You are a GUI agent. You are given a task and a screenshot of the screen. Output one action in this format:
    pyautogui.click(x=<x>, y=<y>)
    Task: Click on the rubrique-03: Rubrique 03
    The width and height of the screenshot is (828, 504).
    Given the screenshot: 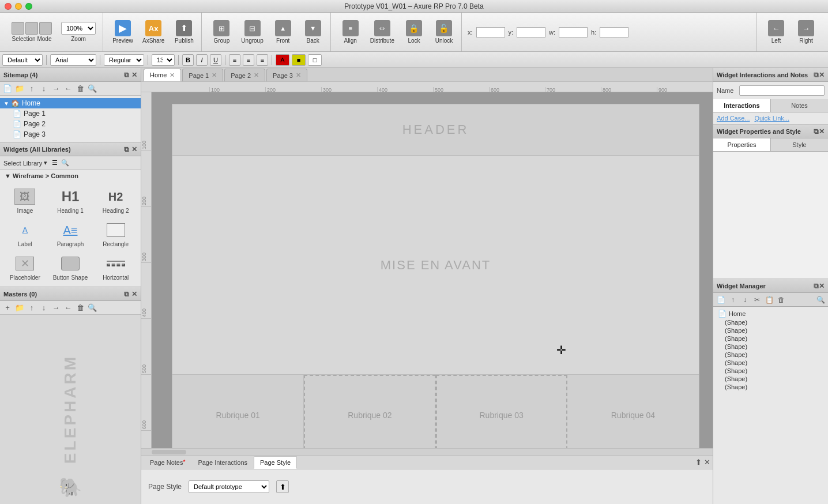 What is the action you would take?
    pyautogui.click(x=502, y=412)
    